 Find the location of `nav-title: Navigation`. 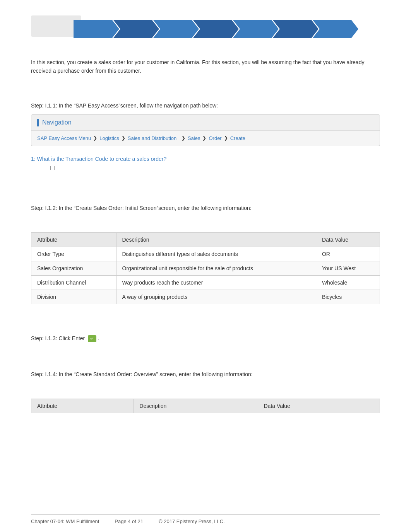

nav-title: Navigation is located at coordinates (206, 123).